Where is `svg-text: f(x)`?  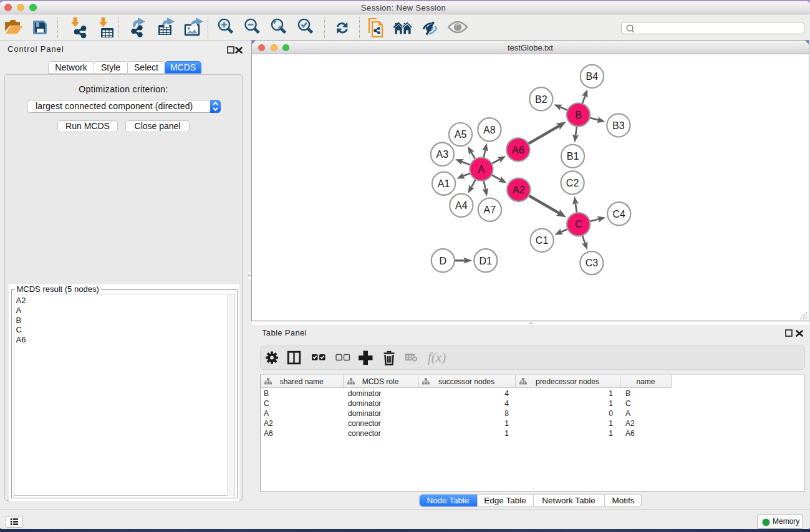
svg-text: f(x) is located at coordinates (436, 357).